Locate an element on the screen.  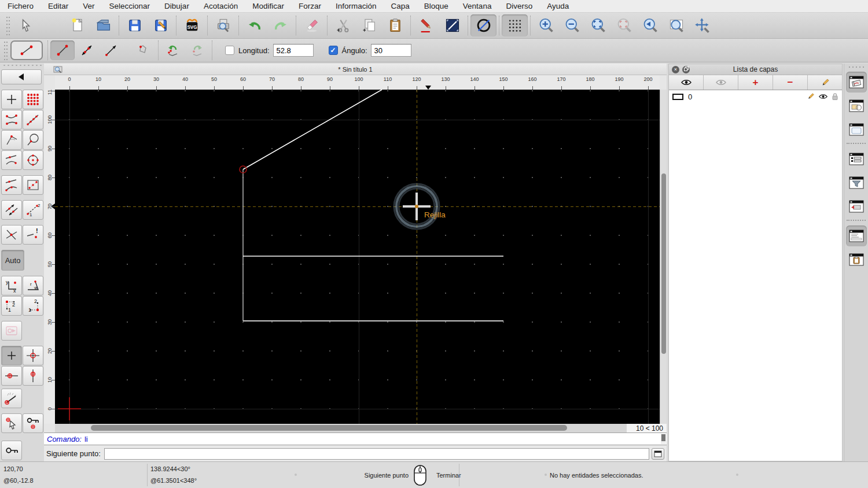
snap-back-button is located at coordinates (21, 77).